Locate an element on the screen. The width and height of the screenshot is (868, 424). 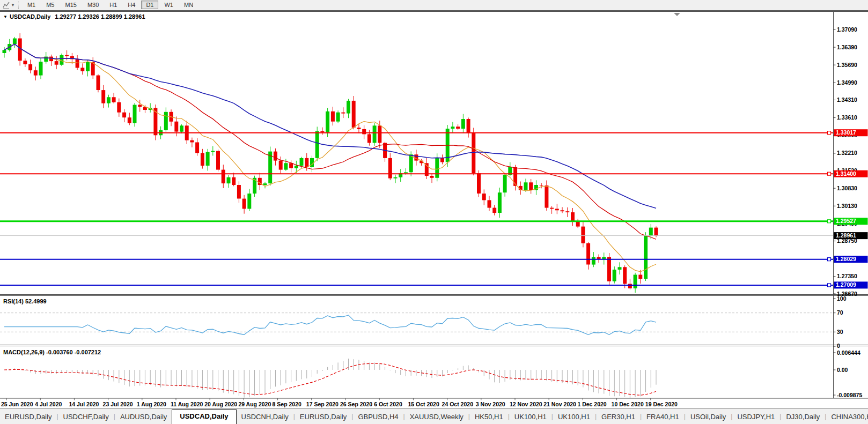
timeframe-toolbar: ▼ M1M5M15M30H1H4D1W1MN is located at coordinates (434, 5).